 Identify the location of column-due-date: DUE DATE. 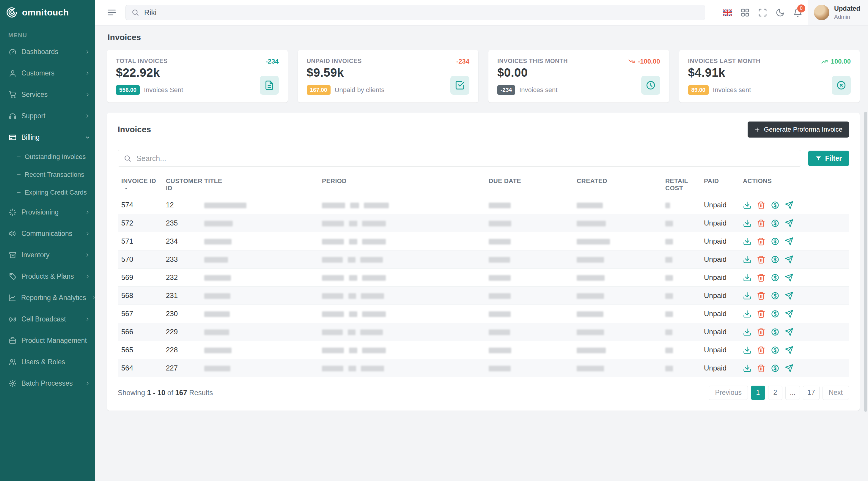
(529, 186).